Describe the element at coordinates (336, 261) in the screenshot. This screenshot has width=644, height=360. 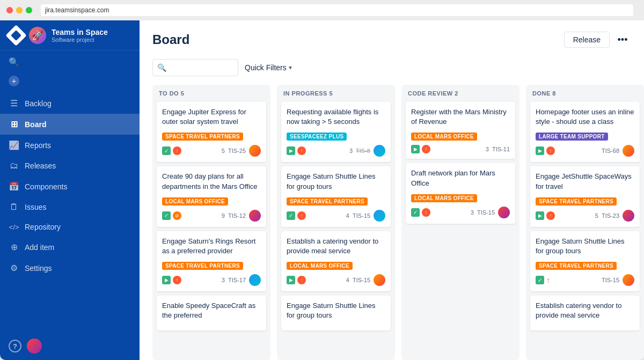
I see `card-ip-3: Establish a catering vendor to provide m…` at that location.